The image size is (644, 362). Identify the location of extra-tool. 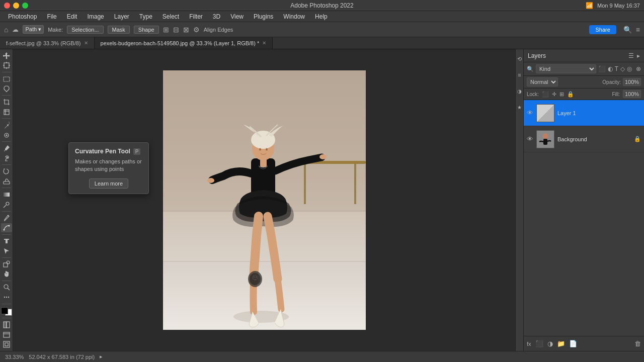
(7, 297).